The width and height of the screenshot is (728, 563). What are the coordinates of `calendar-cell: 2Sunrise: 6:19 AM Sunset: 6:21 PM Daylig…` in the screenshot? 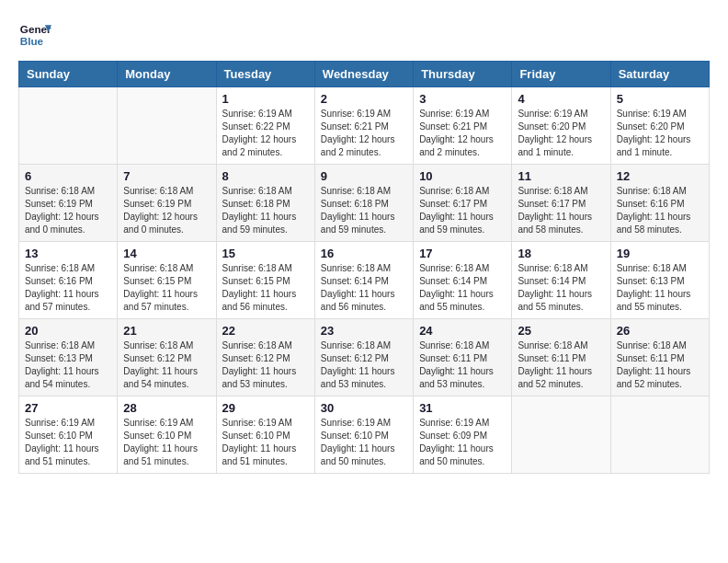 It's located at (364, 126).